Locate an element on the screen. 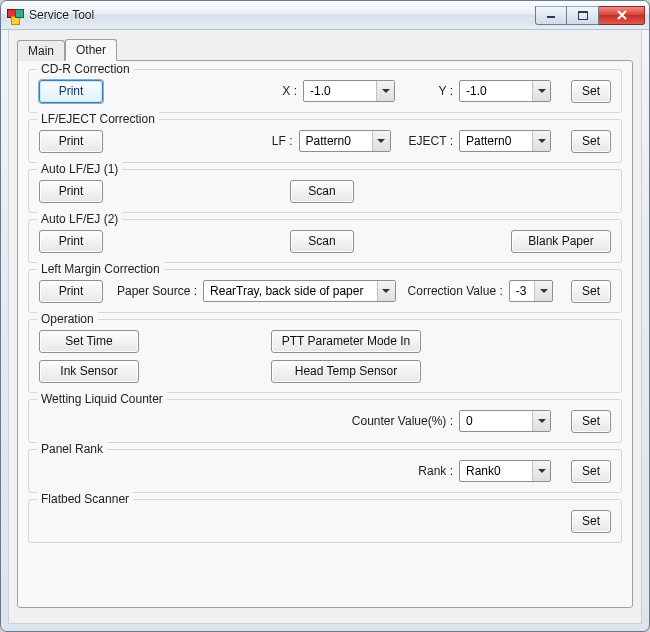 Image resolution: width=650 pixels, height=632 pixels. label-eject: EJECT : is located at coordinates (431, 141).